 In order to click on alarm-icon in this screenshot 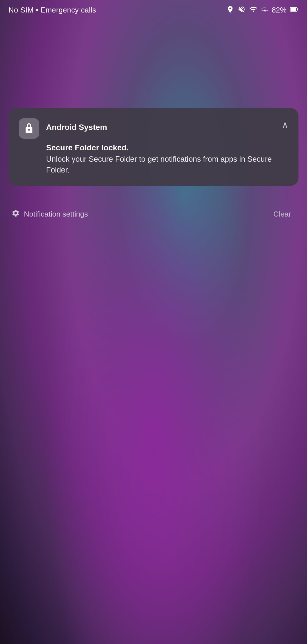, I will do `click(230, 10)`.